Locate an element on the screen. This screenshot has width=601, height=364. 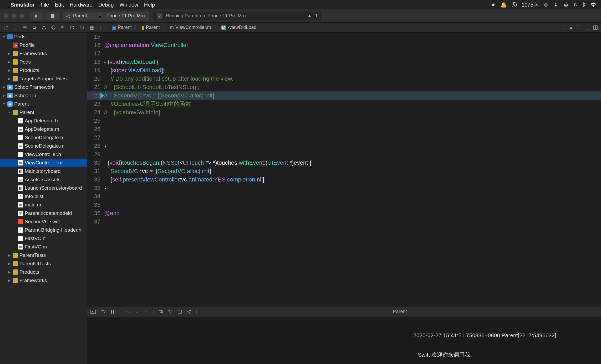
tree-row: ▣SchoolLib is located at coordinates (44, 96).